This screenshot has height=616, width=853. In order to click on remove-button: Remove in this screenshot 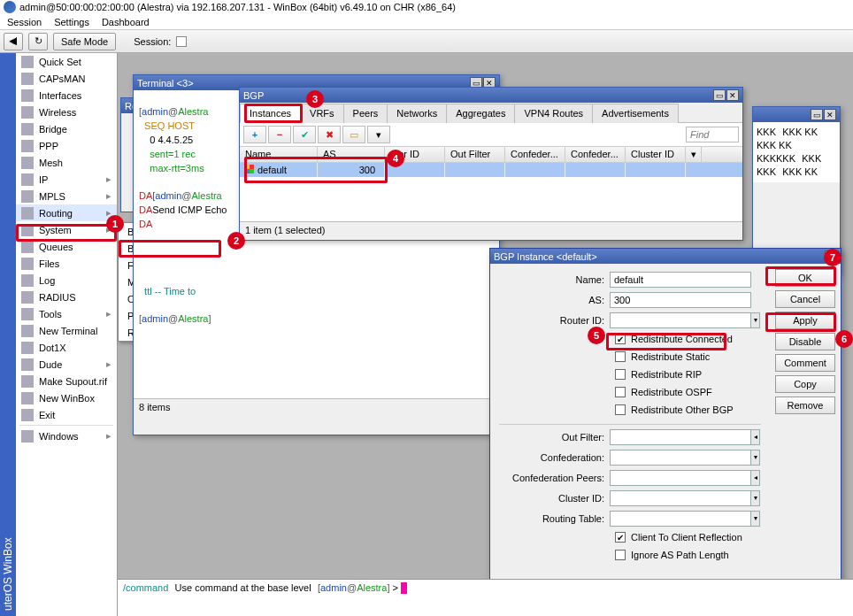, I will do `click(805, 405)`.